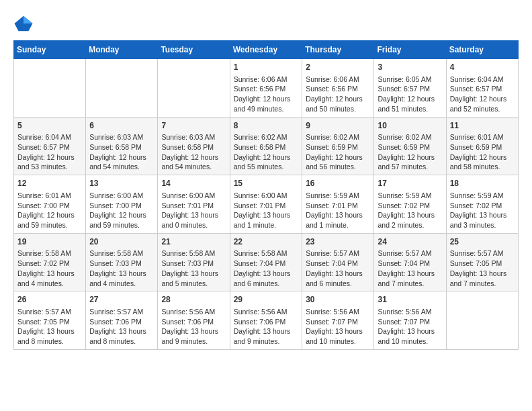 This screenshot has width=532, height=411. What do you see at coordinates (266, 137) in the screenshot?
I see `cell-content-line: Sunrise: 6:02 AM` at bounding box center [266, 137].